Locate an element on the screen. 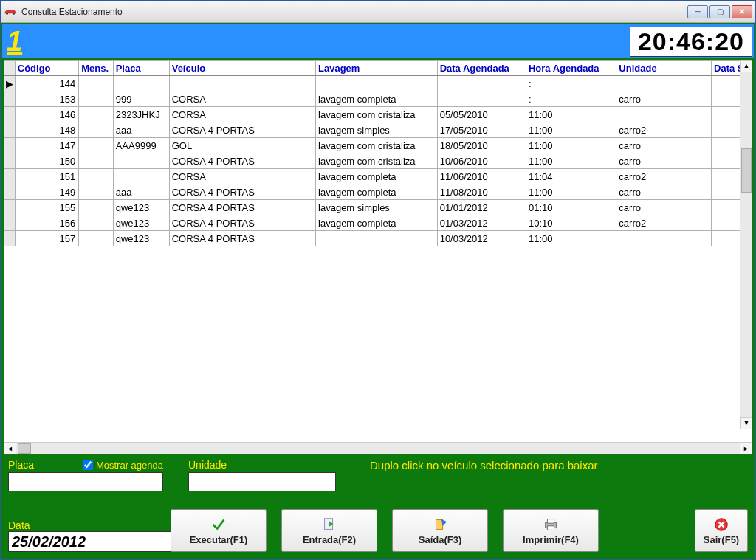 The height and width of the screenshot is (560, 756). cell-placa: qwe123 is located at coordinates (141, 223).